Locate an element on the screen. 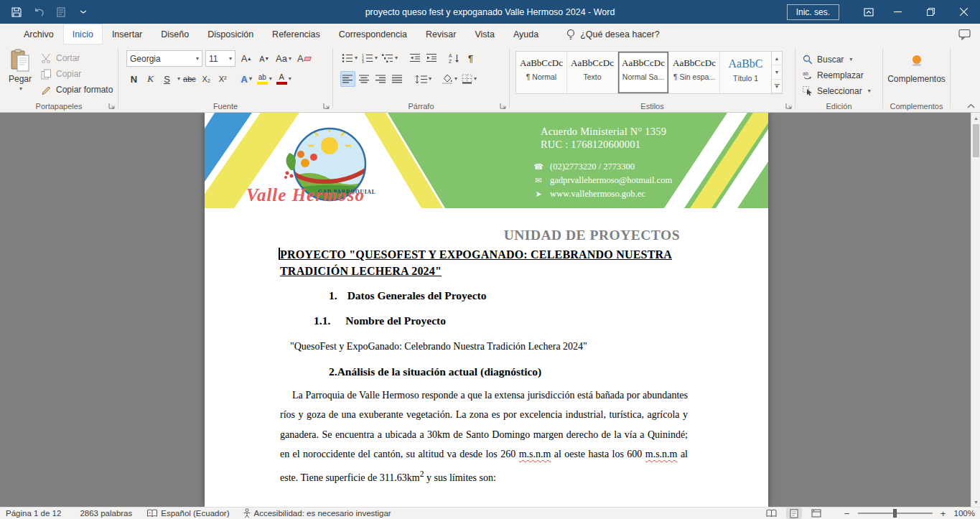  zoom-slider is located at coordinates (895, 513).